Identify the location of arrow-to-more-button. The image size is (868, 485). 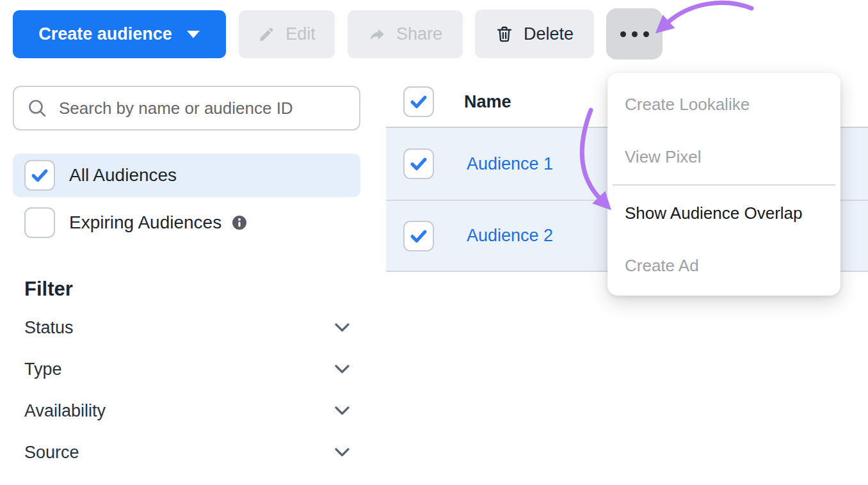
(709, 13).